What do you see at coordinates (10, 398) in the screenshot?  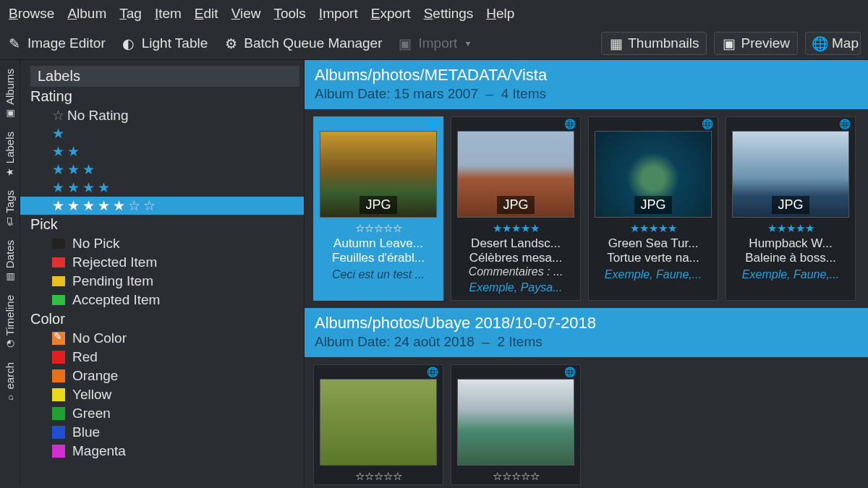 I see `earch-icon: ⌕` at bounding box center [10, 398].